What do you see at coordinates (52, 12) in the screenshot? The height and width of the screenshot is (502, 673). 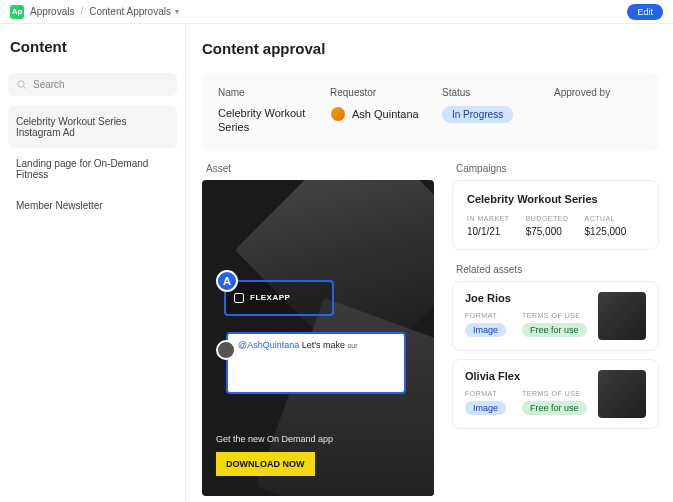 I see `breadcrumb-root: Approvals` at bounding box center [52, 12].